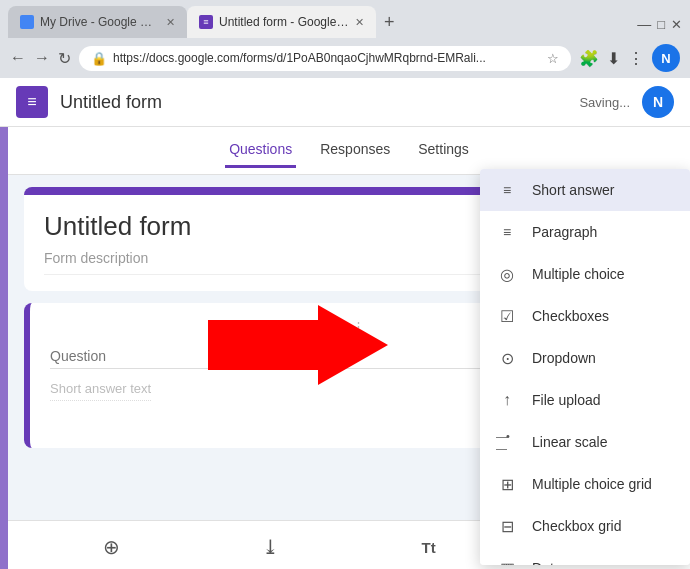  Describe the element at coordinates (390, 22) in the screenshot. I see `new-tab-button: +` at that location.